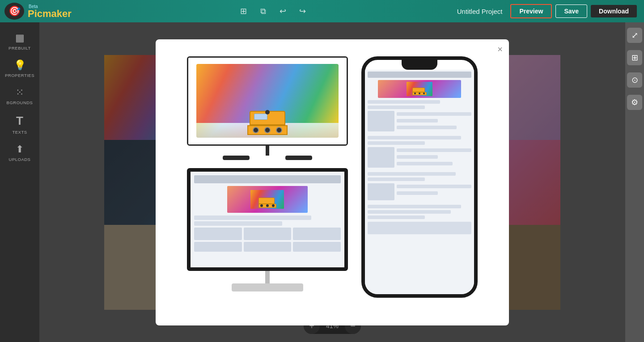  I want to click on tv-bus-scene, so click(267, 101).